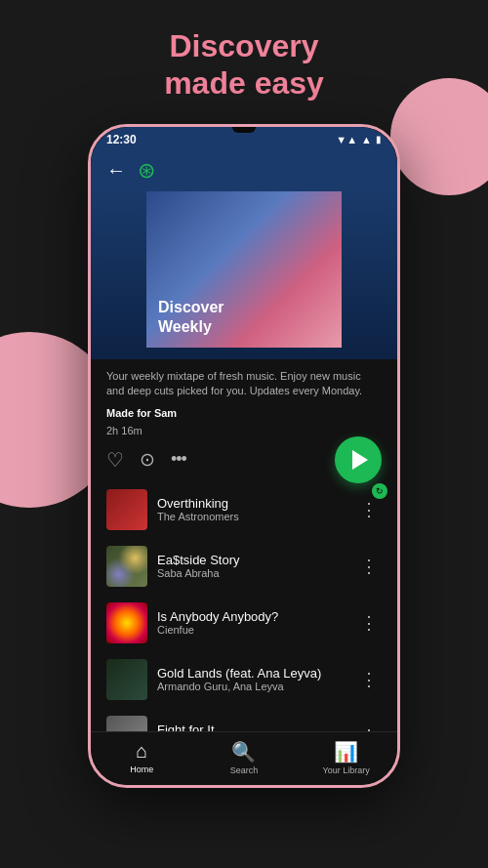 This screenshot has width=488, height=868. What do you see at coordinates (244, 413) in the screenshot?
I see `made-for: Made for Sam` at bounding box center [244, 413].